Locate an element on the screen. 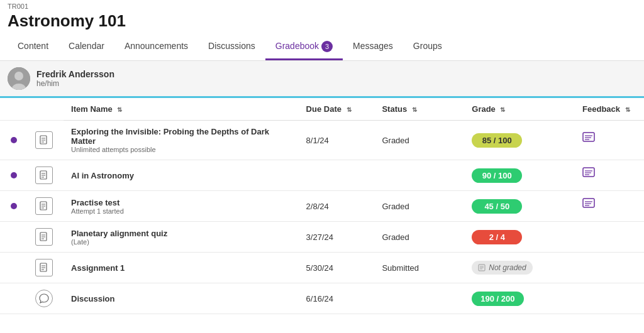 The width and height of the screenshot is (644, 333). table-header-row: Item Name ⇅ Due Date ⇅ Status ⇅ Grade ⇅ … is located at coordinates (322, 109).